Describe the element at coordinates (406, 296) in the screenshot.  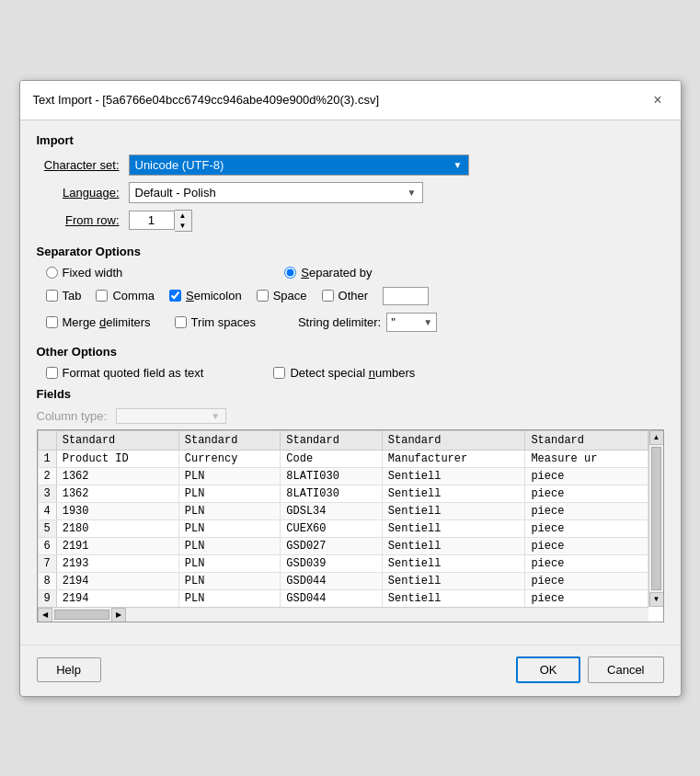
I see `other-char-input` at that location.